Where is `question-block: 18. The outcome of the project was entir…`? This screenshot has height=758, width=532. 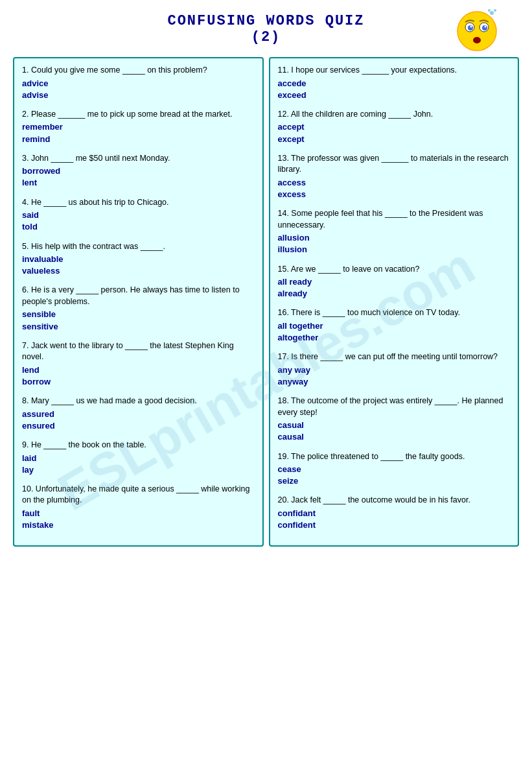
question-block: 18. The outcome of the project was entir… is located at coordinates (394, 419).